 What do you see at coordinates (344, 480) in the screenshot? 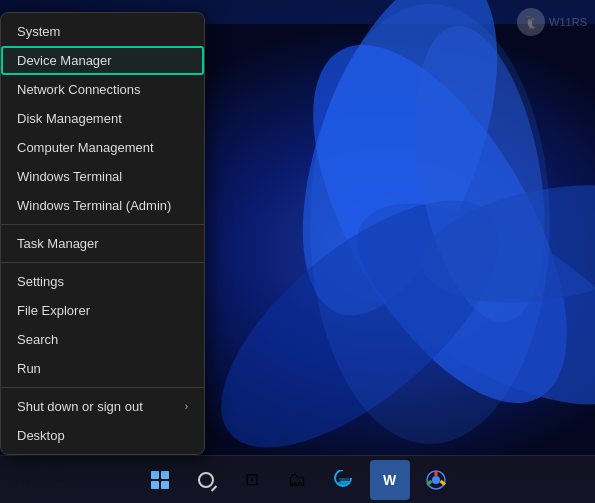
I see `taskbar-edge-button` at bounding box center [344, 480].